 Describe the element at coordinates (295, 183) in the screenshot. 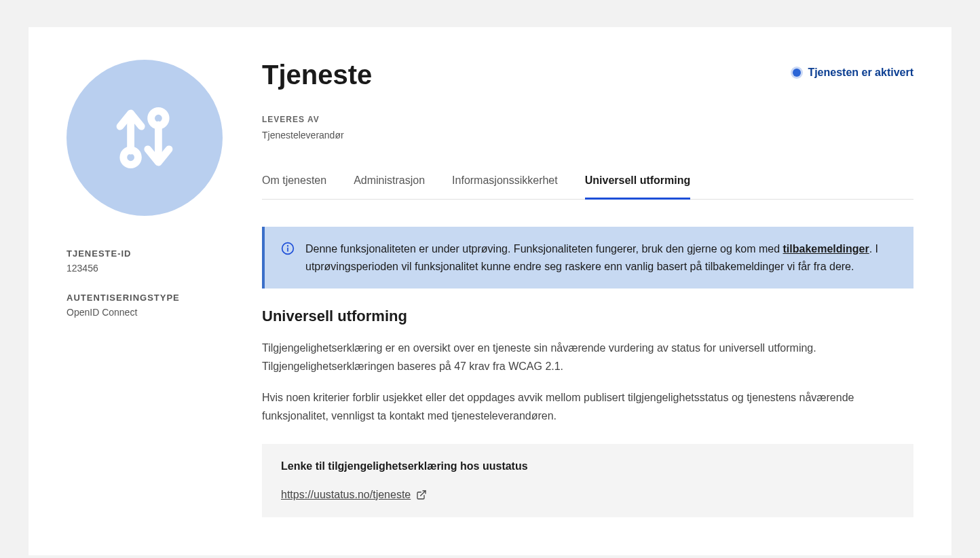

I see `tab-about: Om tjenesten` at that location.